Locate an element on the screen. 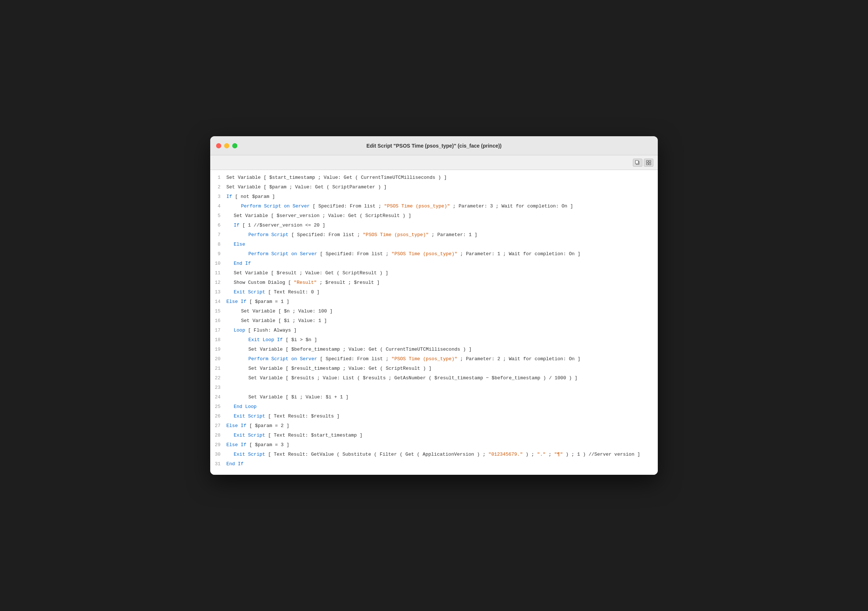 This screenshot has width=868, height=611. code-token-black: Set Variable [ $start_timestamp ; Value:… is located at coordinates (336, 178).